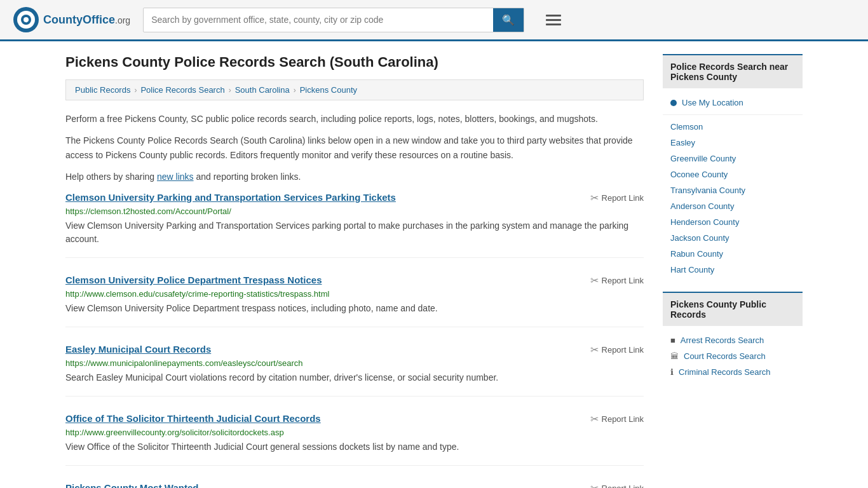 This screenshot has width=868, height=488. Describe the element at coordinates (508, 20) in the screenshot. I see `search-icon: 🔍` at that location.